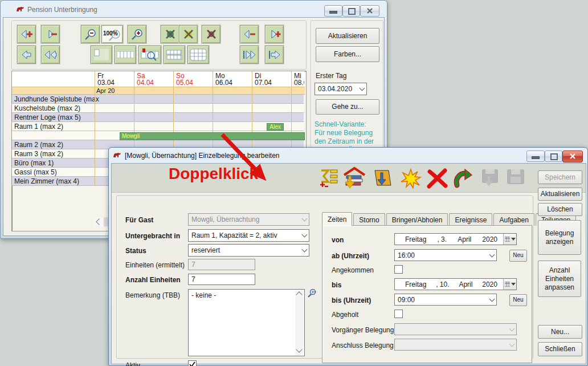  I want to click on step-right-icon, so click(275, 55).